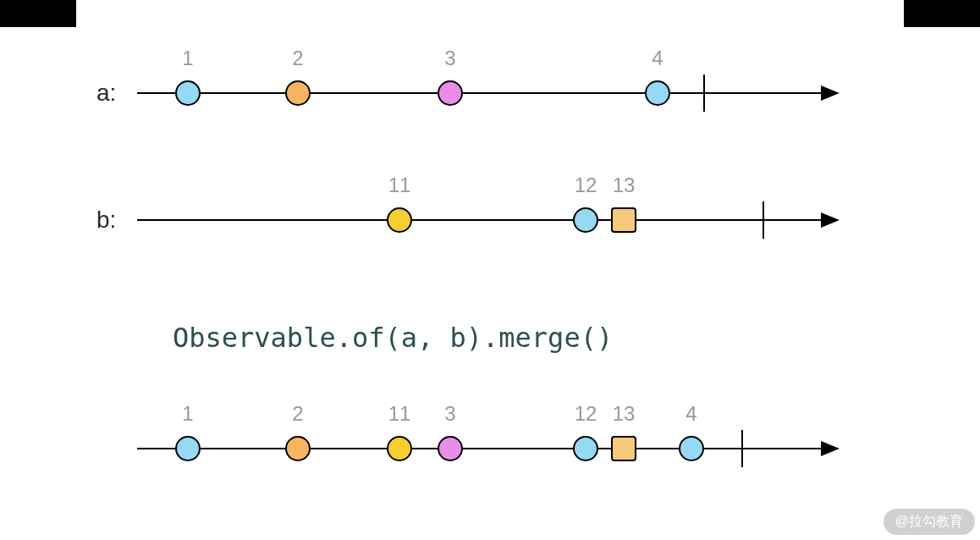  What do you see at coordinates (393, 338) in the screenshot?
I see `operator-text: Observable.of(a, b).merge()` at bounding box center [393, 338].